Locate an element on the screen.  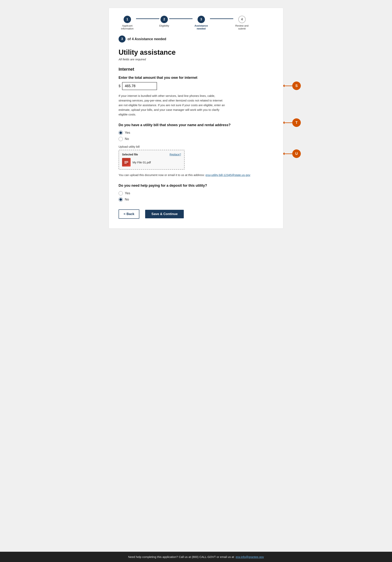
utility-bill-yes-radio is located at coordinates (121, 133).